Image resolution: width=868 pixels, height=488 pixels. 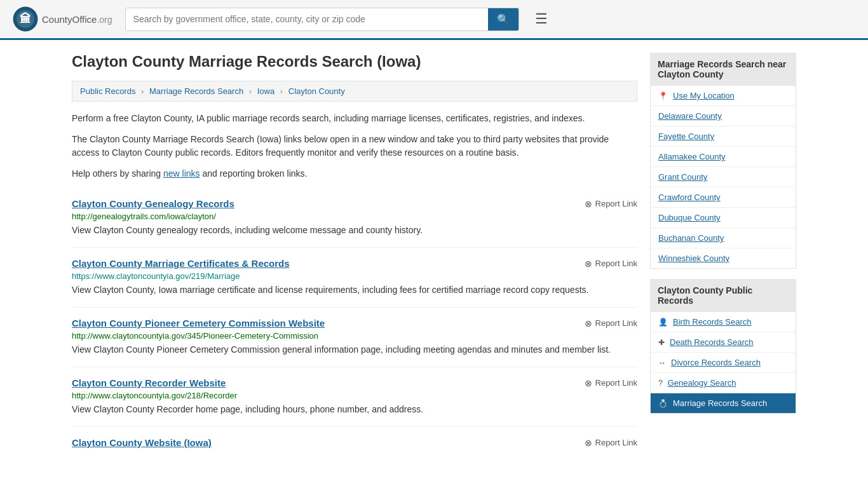 I want to click on record-item-4: Clayton County Website (Iowa)⊗ Report Li…, so click(x=355, y=444).